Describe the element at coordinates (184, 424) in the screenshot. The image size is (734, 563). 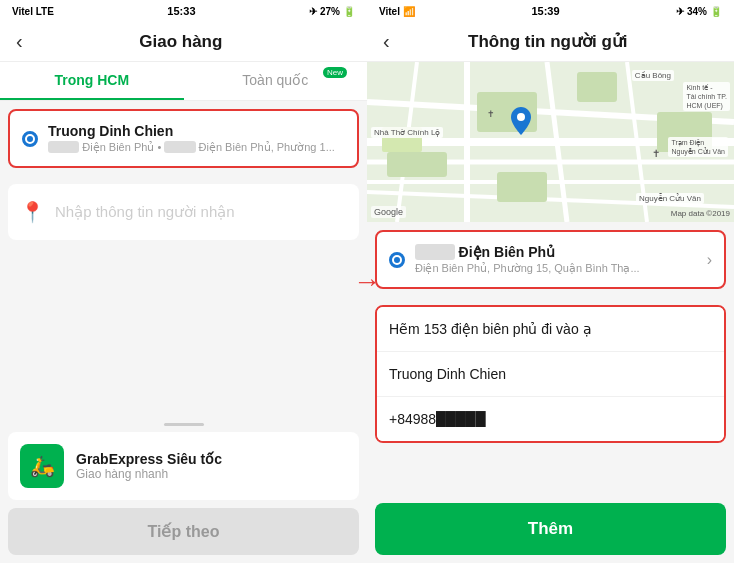
I see `separator` at that location.